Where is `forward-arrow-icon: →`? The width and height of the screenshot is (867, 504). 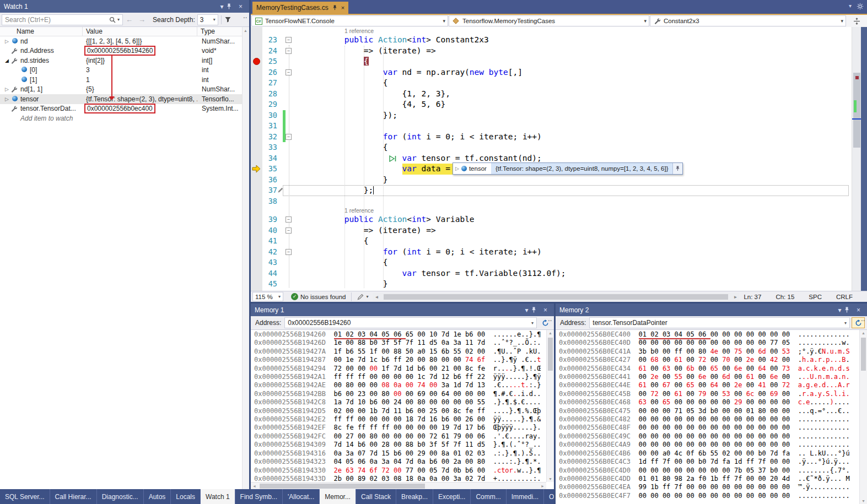 forward-arrow-icon: → is located at coordinates (142, 20).